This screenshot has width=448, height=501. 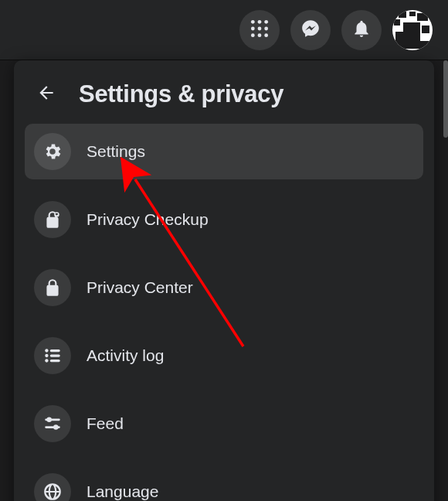 What do you see at coordinates (53, 288) in the screenshot?
I see `lock-icon` at bounding box center [53, 288].